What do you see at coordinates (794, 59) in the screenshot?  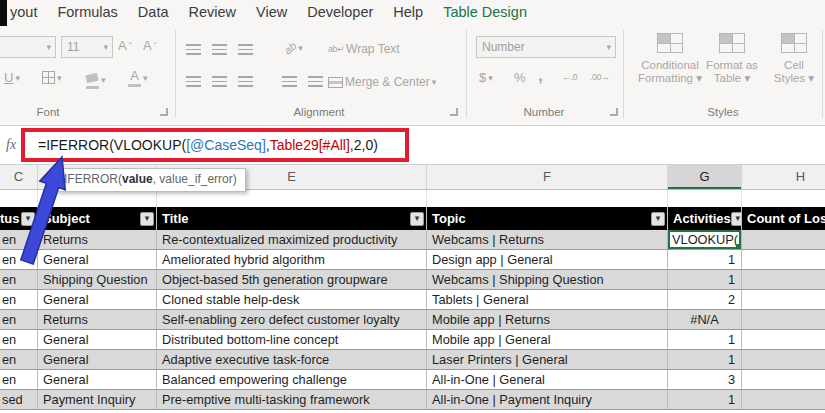 I see `cell-styles-button: Cell Styles ▾` at bounding box center [794, 59].